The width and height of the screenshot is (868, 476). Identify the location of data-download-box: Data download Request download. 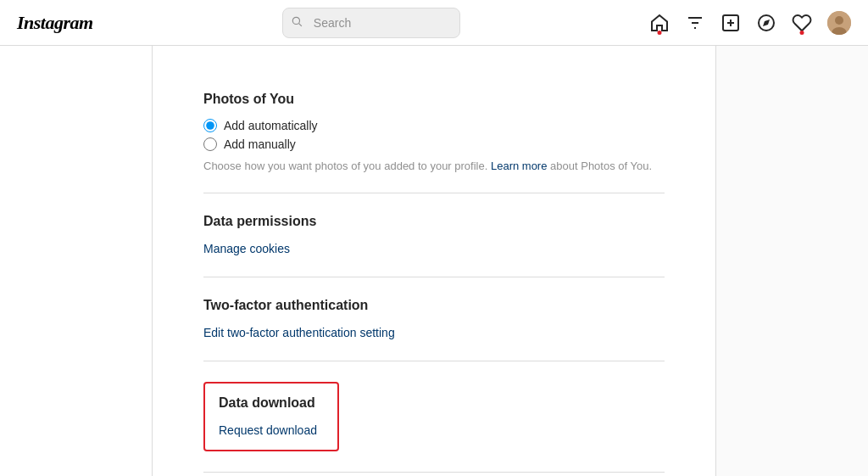
(271, 417).